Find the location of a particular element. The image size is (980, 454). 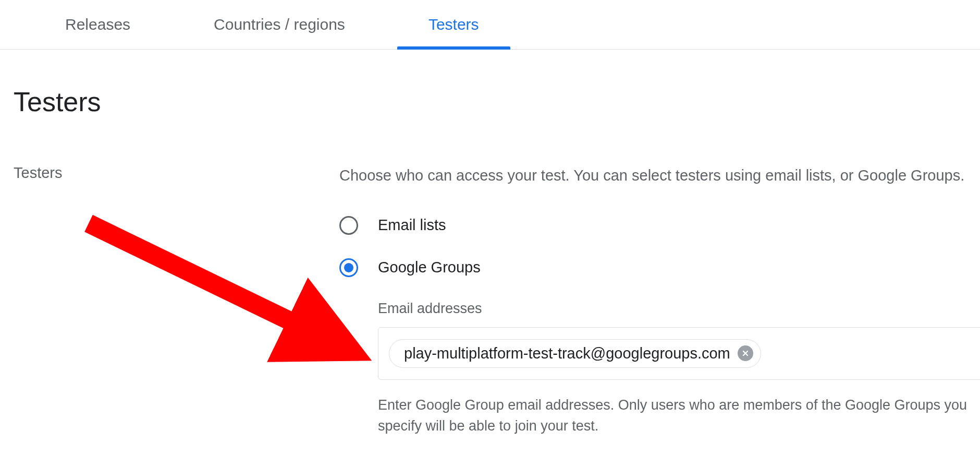

radio-option-email-lists: Email lists is located at coordinates (660, 225).